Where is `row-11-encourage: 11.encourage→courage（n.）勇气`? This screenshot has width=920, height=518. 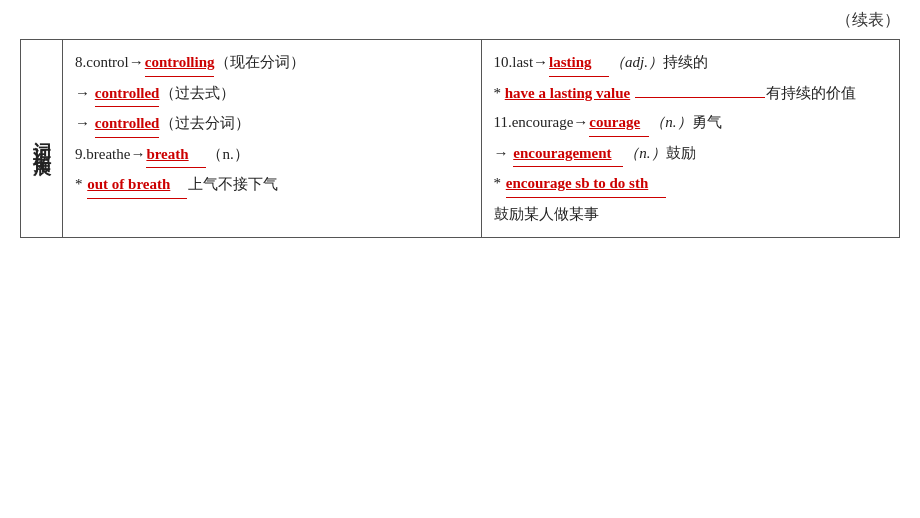
row-11-encourage: 11.encourage→courage（n.）勇气 is located at coordinates (691, 124).